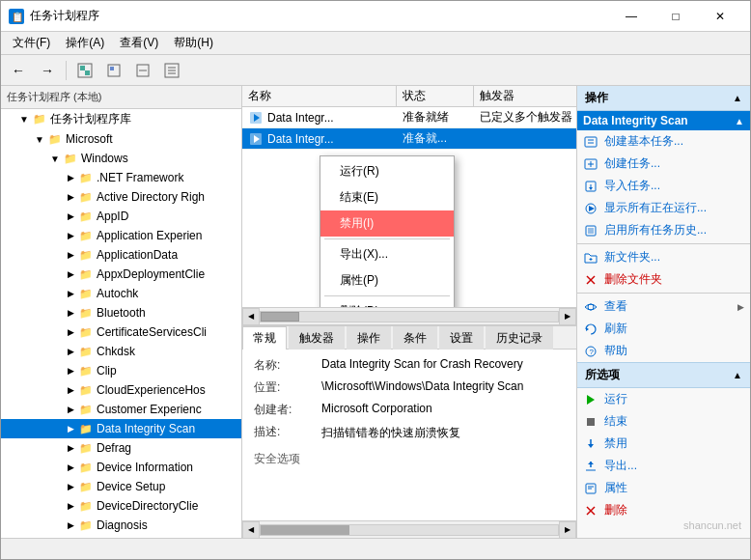  Describe the element at coordinates (387, 303) in the screenshot. I see `ctx-delete: 删除(D)` at that location.